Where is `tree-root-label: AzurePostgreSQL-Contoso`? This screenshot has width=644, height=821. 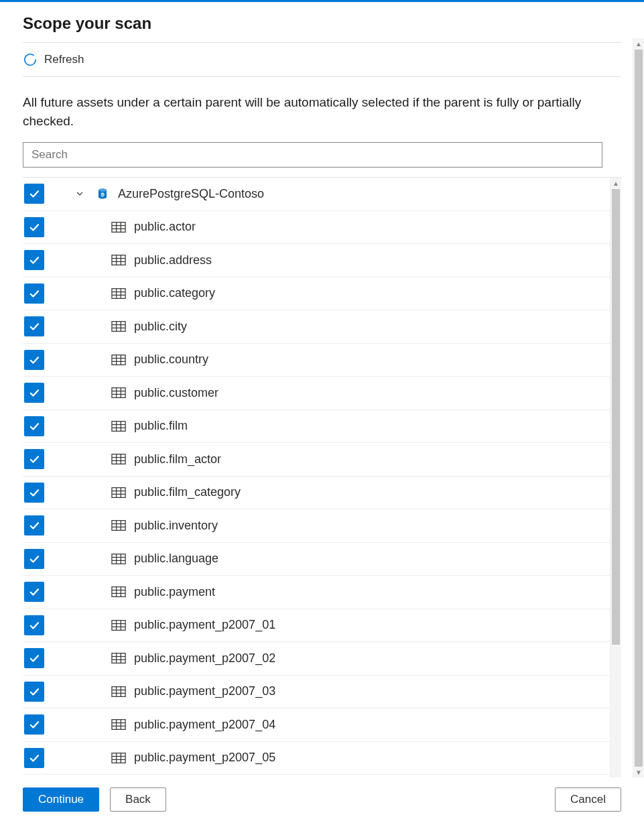
tree-root-label: AzurePostgreSQL-Contoso is located at coordinates (191, 194).